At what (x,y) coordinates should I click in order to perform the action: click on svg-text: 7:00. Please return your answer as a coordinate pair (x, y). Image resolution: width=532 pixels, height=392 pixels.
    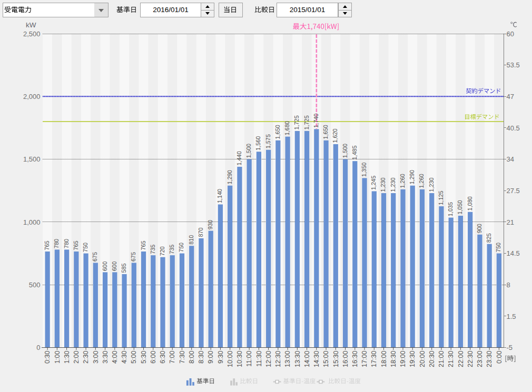
    Looking at the image, I should click on (172, 357).